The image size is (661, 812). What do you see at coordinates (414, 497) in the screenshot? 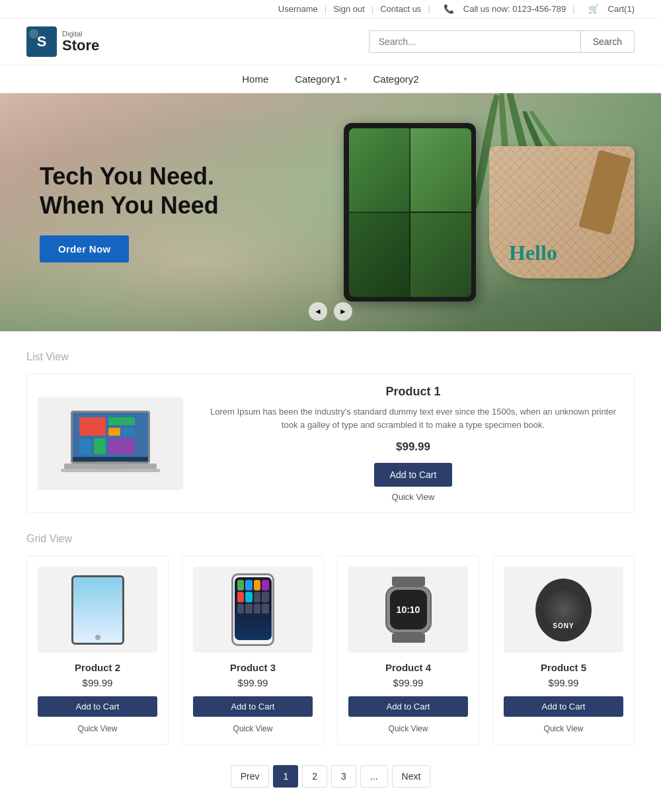
I see `product1-quick-view: Quick View` at bounding box center [414, 497].